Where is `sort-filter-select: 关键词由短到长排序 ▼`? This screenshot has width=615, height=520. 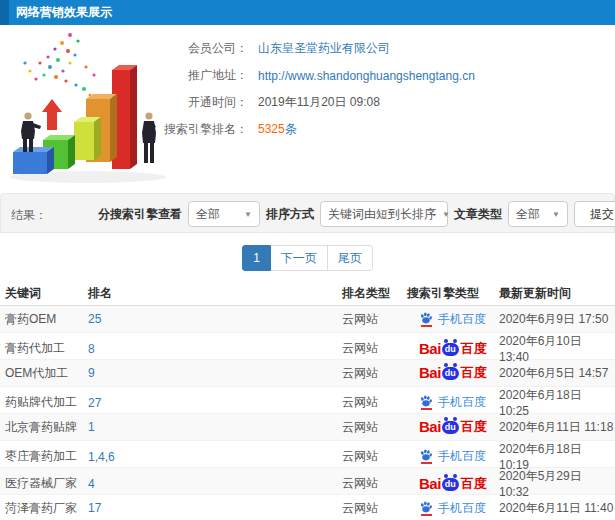 sort-filter-select: 关键词由短到长排序 ▼ is located at coordinates (384, 214).